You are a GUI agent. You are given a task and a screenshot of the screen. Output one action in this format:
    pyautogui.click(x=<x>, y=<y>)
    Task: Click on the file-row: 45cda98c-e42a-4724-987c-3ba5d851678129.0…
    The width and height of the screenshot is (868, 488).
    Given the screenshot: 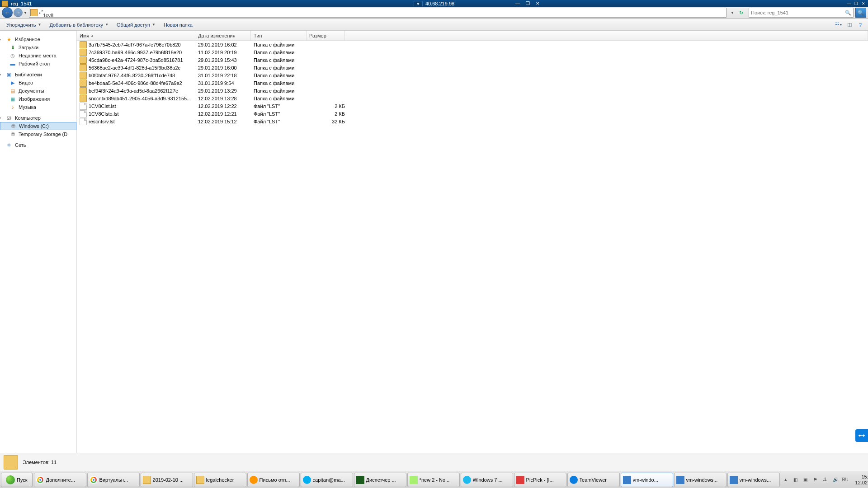 What is the action you would take?
    pyautogui.click(x=472, y=60)
    